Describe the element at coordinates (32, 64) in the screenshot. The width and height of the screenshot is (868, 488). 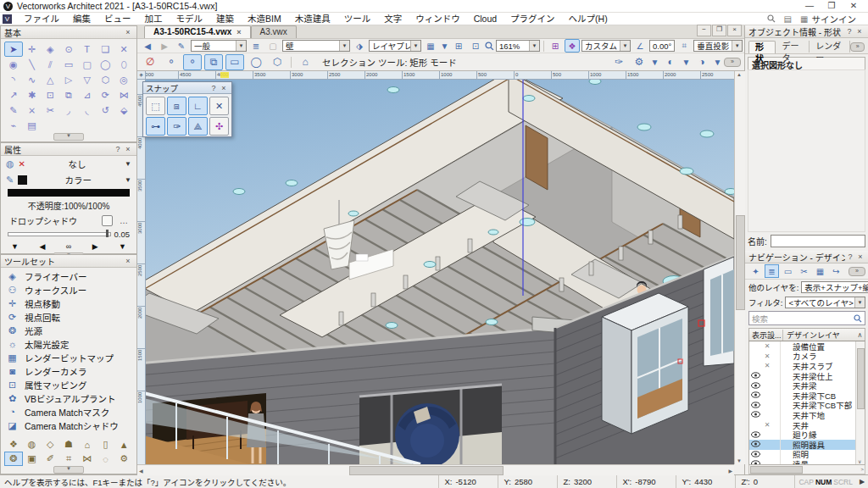
I see `basic-tool-8: ╲` at that location.